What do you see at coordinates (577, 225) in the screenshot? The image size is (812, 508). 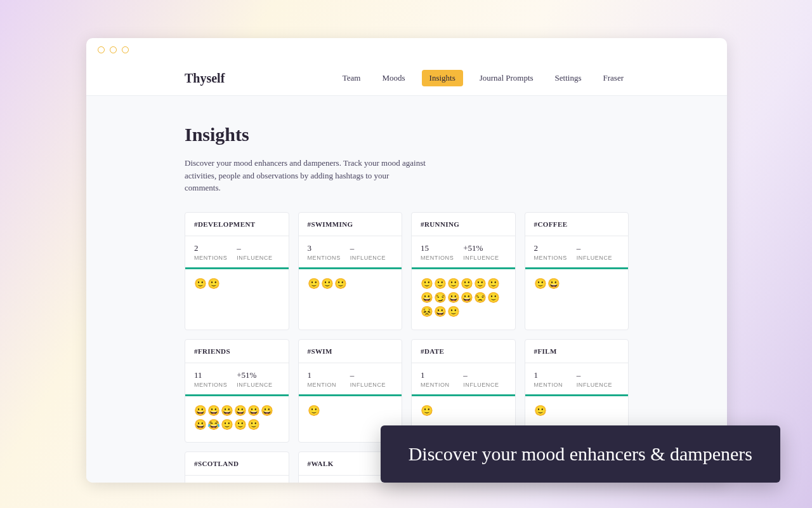 I see `card-header: #COFFEE` at bounding box center [577, 225].